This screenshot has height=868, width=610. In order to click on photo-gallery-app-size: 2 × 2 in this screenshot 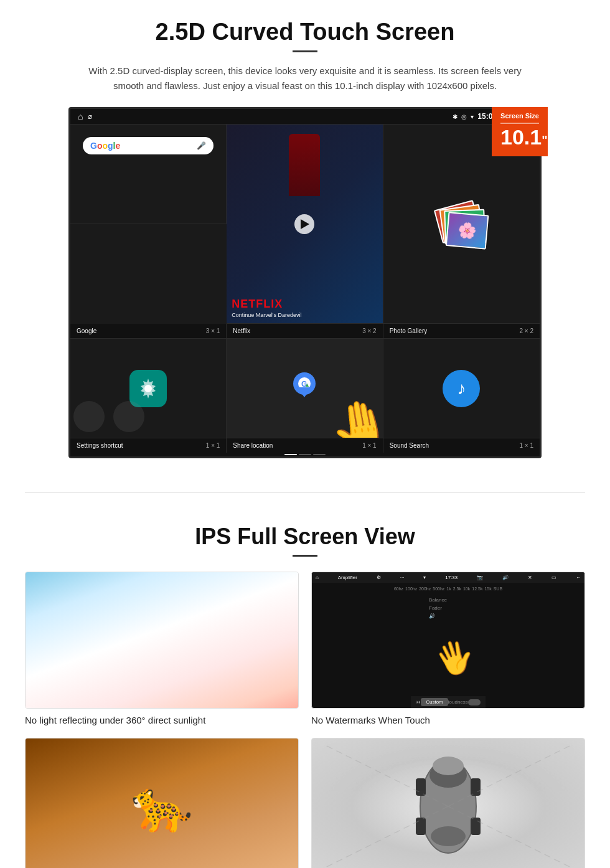, I will do `click(527, 331)`.